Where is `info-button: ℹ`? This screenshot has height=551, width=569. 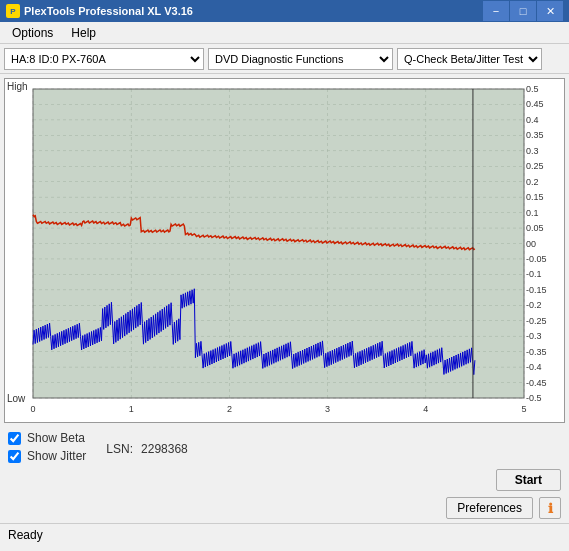 info-button: ℹ is located at coordinates (550, 508).